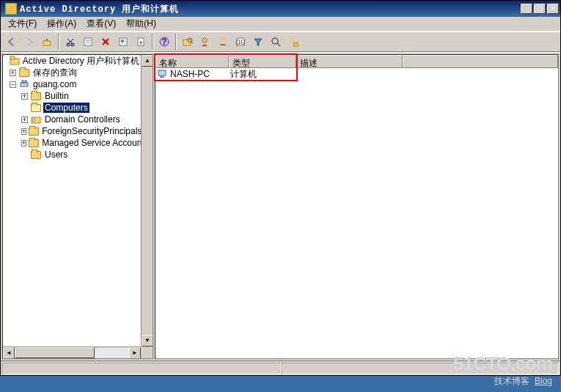 The image size is (561, 392). What do you see at coordinates (24, 84) in the screenshot?
I see `domain-icon` at bounding box center [24, 84].